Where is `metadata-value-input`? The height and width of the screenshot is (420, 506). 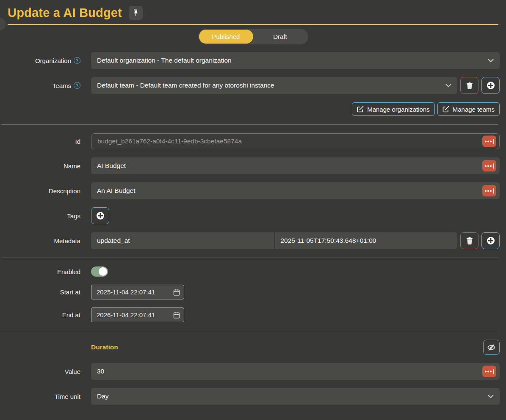
metadata-value-input is located at coordinates (366, 241).